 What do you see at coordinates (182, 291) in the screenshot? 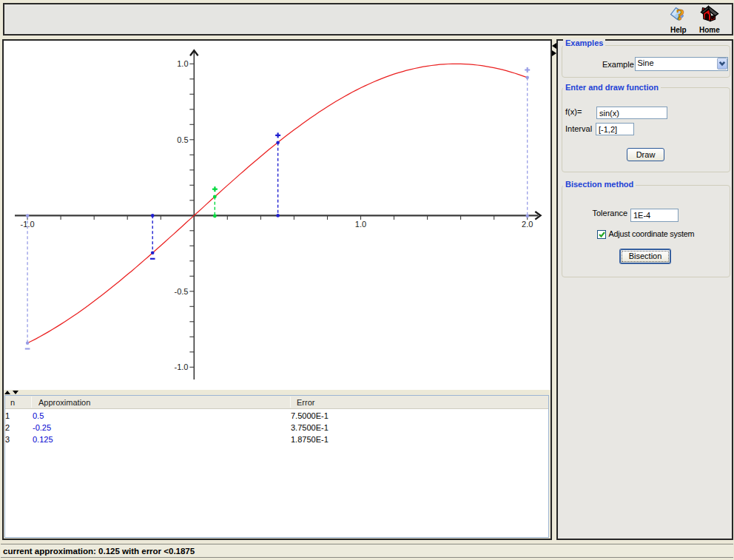
I see `svg-text: -0.5` at bounding box center [182, 291].